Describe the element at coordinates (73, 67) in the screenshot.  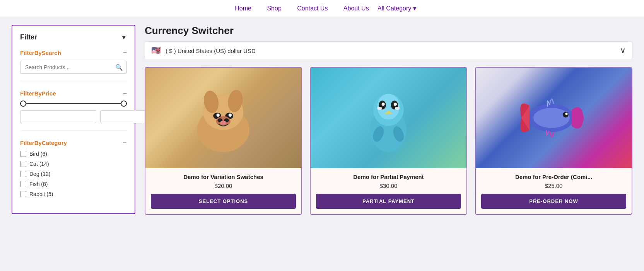
I see `search-input` at that location.